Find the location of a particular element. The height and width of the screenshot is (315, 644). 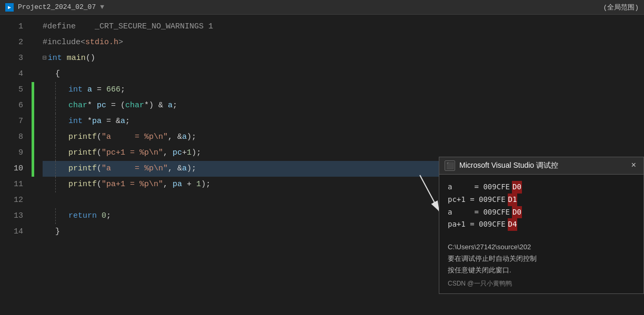

code-text: > is located at coordinates (121, 43).